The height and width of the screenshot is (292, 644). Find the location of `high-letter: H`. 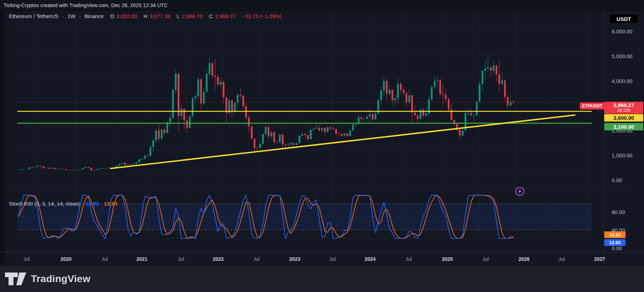

high-letter: H is located at coordinates (145, 16).